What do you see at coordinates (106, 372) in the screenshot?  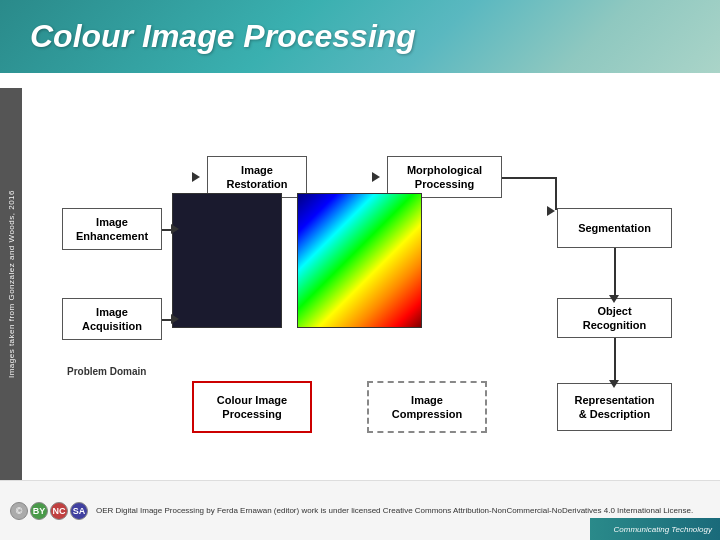 I see `problem-domain-label: Problem Domain` at bounding box center [106, 372].